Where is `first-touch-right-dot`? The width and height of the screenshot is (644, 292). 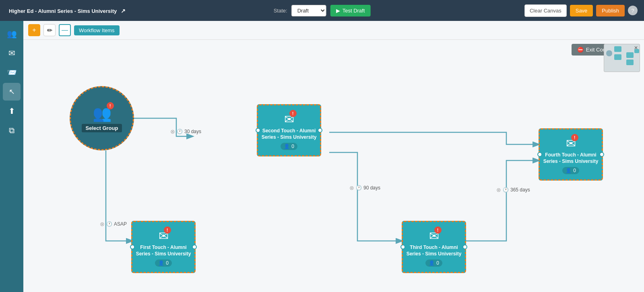
first-touch-right-dot is located at coordinates (194, 247).